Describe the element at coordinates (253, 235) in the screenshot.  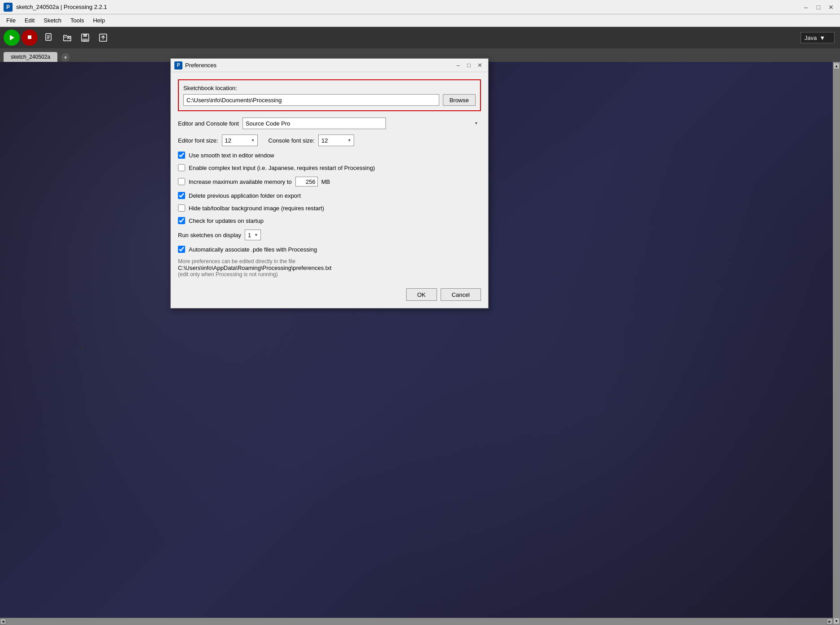
I see `display-select-wrapper: 1 2` at that location.